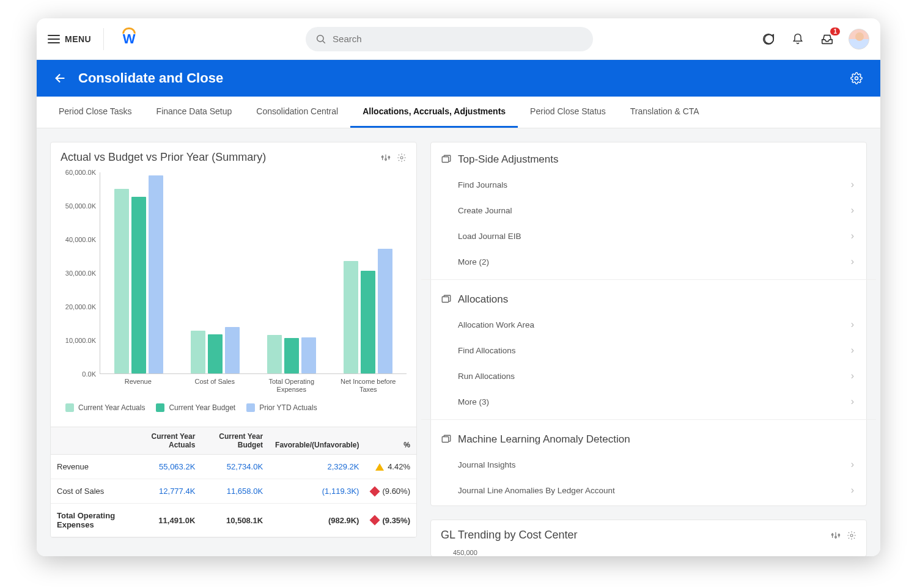  What do you see at coordinates (483, 185) in the screenshot?
I see `list-item-label: Find Journals` at bounding box center [483, 185].